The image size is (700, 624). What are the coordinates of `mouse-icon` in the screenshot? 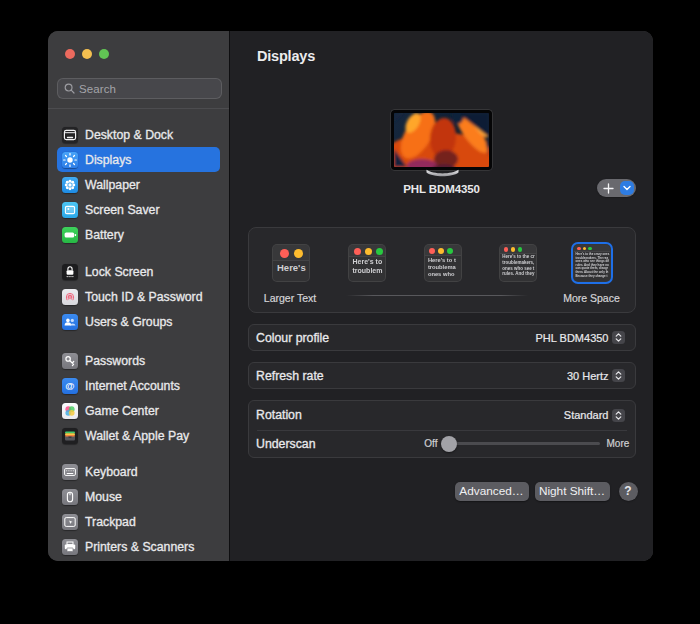 It's located at (70, 497).